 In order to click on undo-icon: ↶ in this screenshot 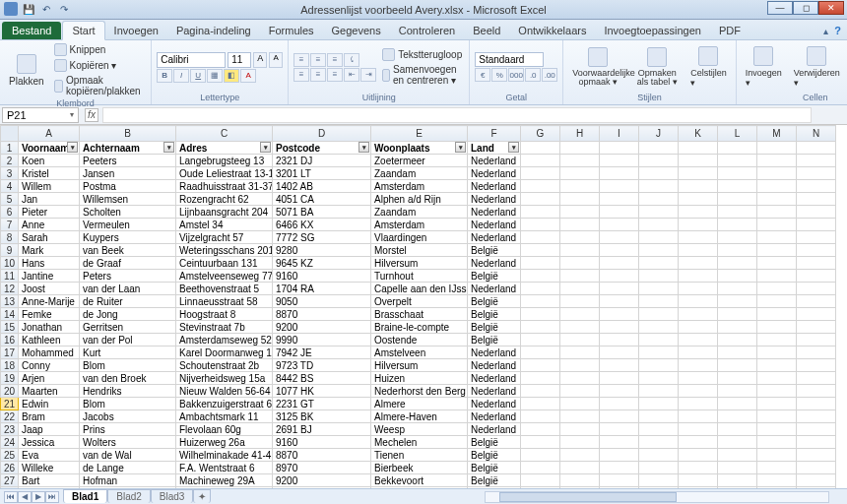, I will do `click(46, 9)`.